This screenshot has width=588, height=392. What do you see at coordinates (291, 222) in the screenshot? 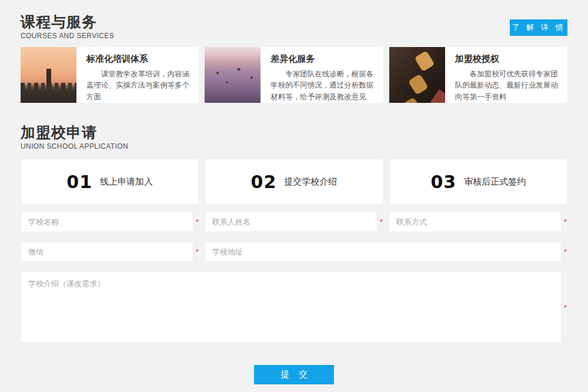
I see `contact-name-input` at bounding box center [291, 222].